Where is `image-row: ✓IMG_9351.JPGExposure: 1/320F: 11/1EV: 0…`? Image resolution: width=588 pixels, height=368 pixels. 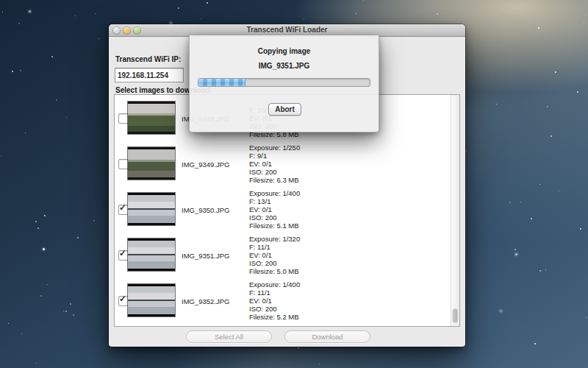
image-row: ✓IMG_9351.JPGExposure: 1/320F: 11/1EV: 0… is located at coordinates (287, 255).